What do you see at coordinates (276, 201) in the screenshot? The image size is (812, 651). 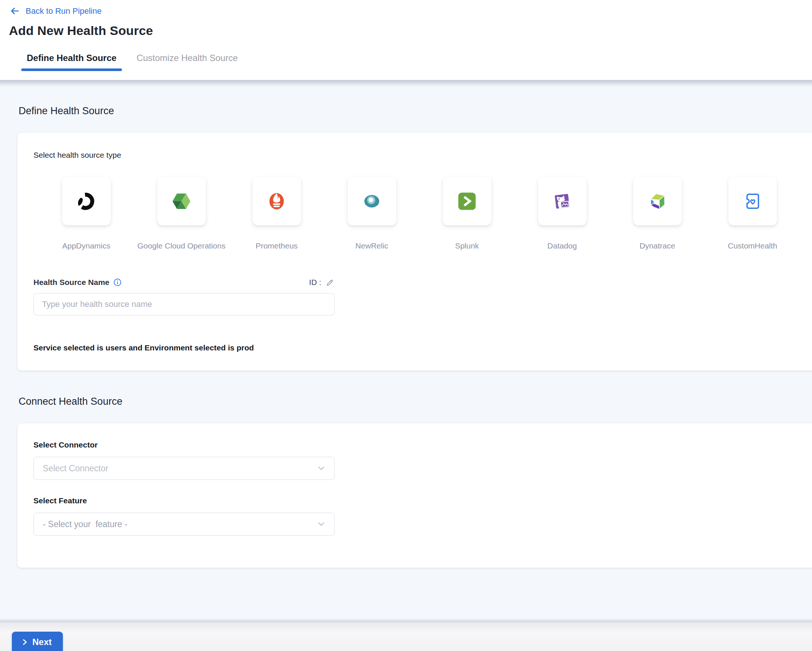 I see `prometheus-icon` at bounding box center [276, 201].